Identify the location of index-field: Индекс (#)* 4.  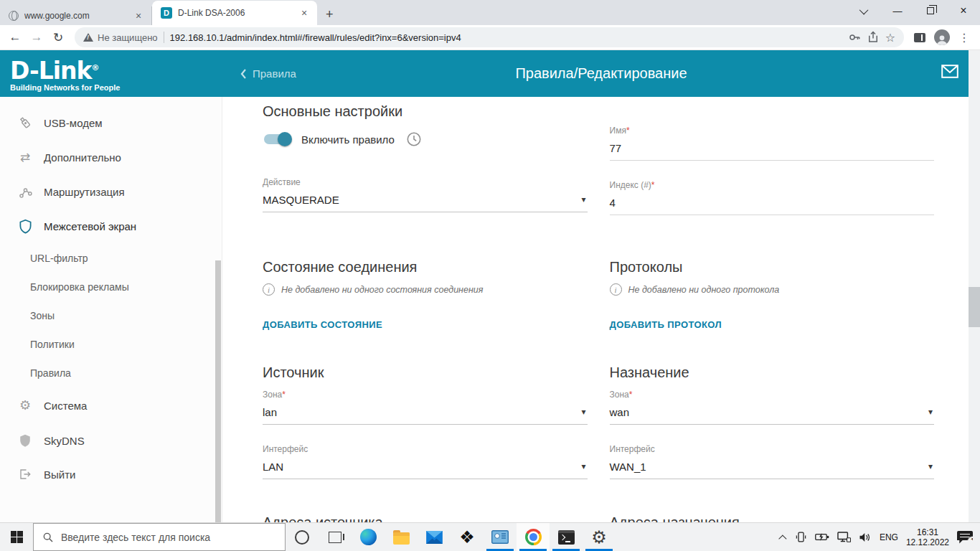
(772, 198).